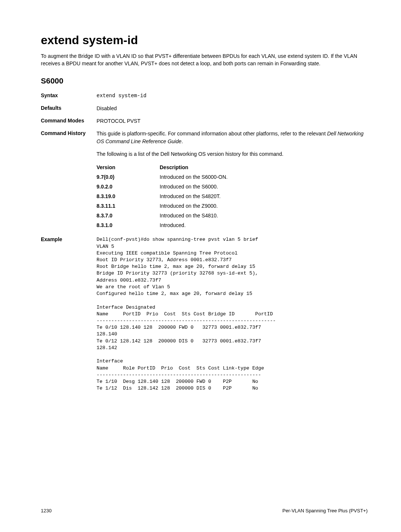 The image size is (401, 532). What do you see at coordinates (128, 206) in the screenshot?
I see `version-num: 8.3.11.1` at bounding box center [128, 206].